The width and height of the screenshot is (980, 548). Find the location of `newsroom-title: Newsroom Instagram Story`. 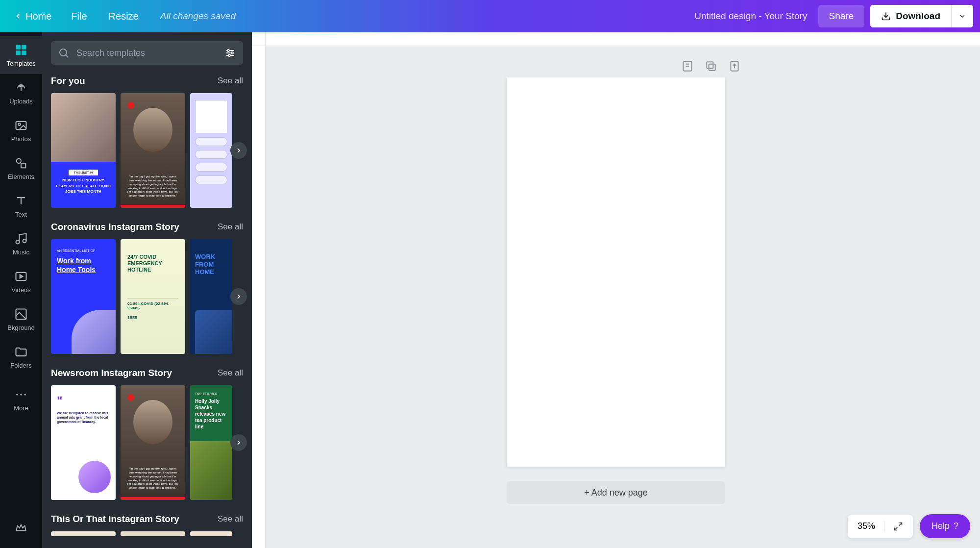

newsroom-title: Newsroom Instagram Story is located at coordinates (112, 373).